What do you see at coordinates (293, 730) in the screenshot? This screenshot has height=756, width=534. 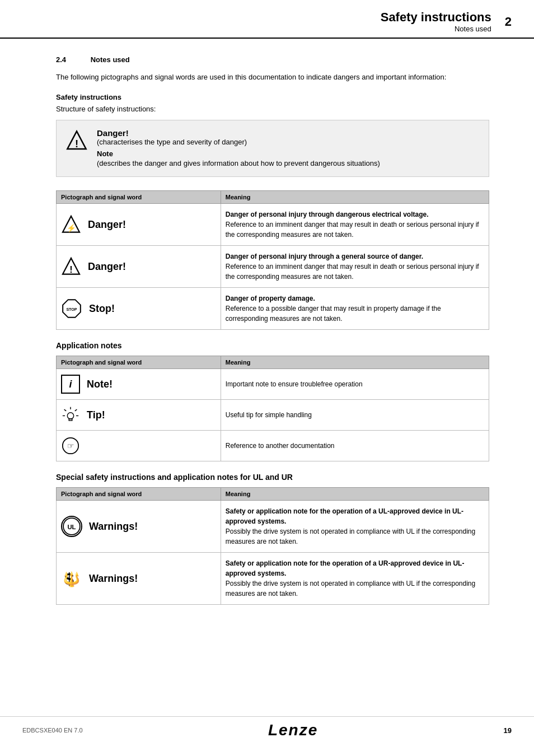 I see `footer-logo: Lenze` at bounding box center [293, 730].